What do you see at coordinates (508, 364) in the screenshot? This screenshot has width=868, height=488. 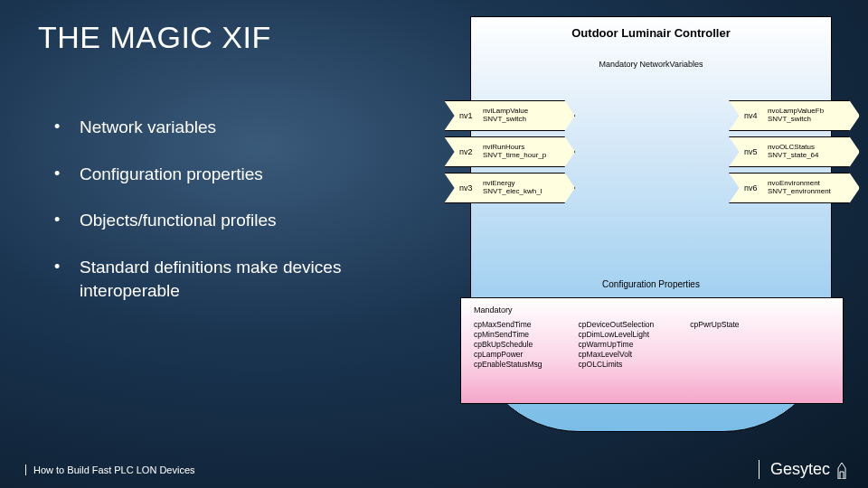 I see `cp-item: cpEnableStatusMsg` at bounding box center [508, 364].